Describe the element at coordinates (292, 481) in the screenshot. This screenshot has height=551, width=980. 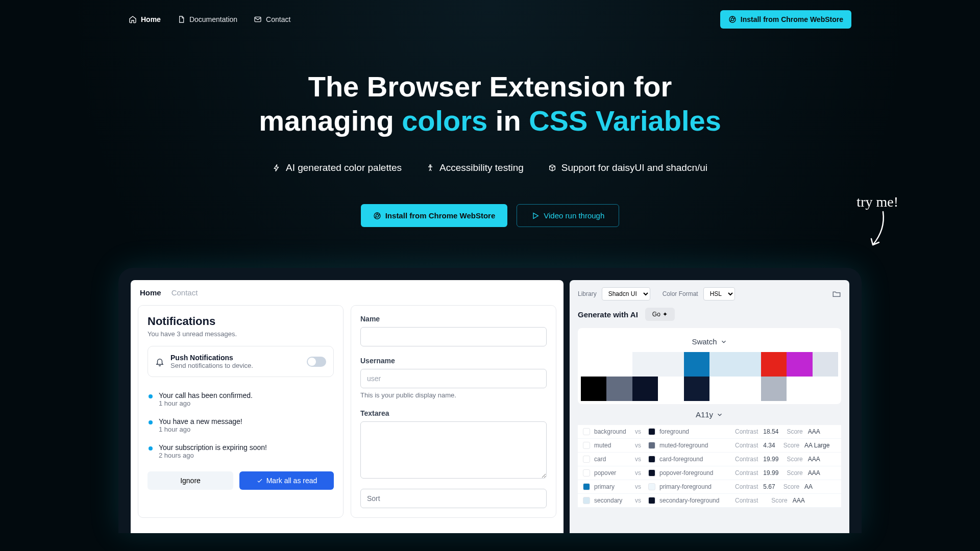
I see `mark-all-label: Mark all as read` at that location.